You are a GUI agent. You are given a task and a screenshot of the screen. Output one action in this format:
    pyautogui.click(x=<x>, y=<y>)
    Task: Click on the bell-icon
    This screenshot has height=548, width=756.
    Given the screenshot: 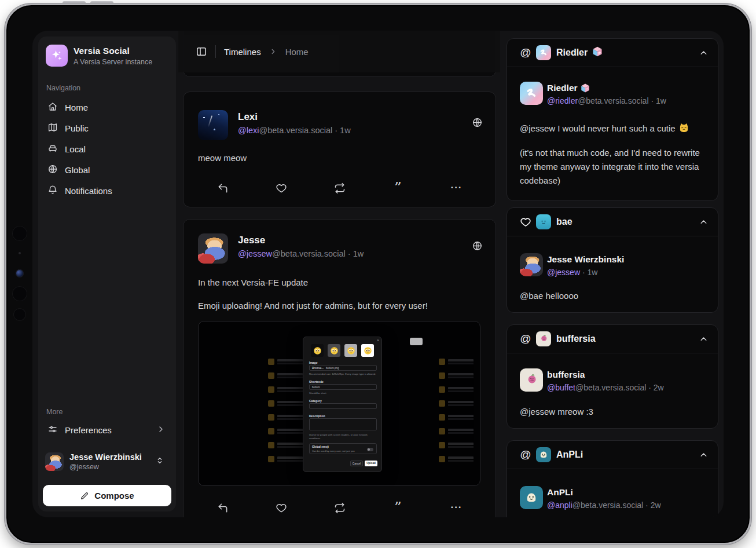 What is the action you would take?
    pyautogui.click(x=53, y=191)
    